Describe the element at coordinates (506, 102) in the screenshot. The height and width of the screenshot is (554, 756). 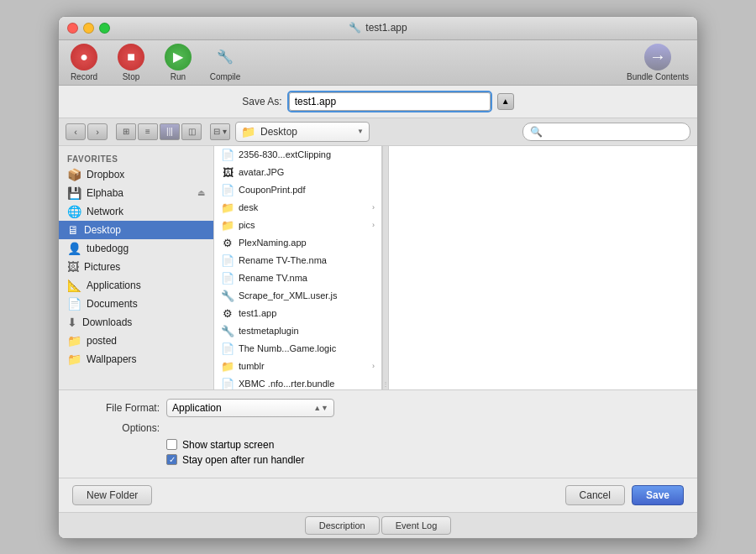
I see `saveas-toggle-button: ▲` at that location.